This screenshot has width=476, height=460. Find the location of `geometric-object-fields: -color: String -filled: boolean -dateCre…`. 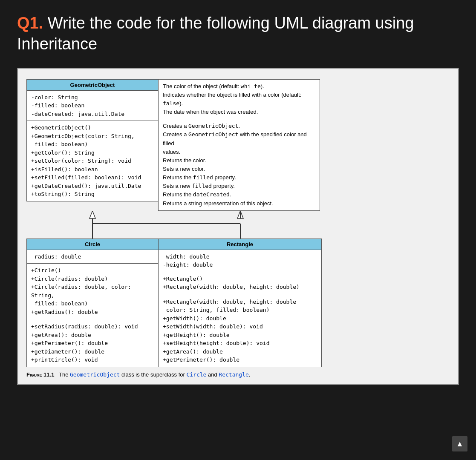

geometric-object-fields: -color: String -filled: boolean -dateCre… is located at coordinates (92, 106).